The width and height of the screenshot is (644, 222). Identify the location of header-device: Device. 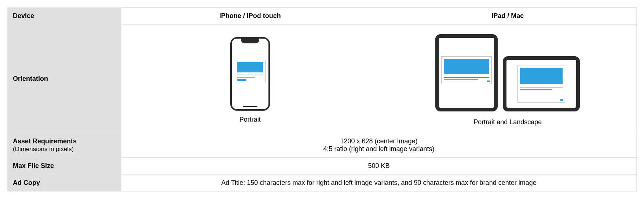
(65, 16).